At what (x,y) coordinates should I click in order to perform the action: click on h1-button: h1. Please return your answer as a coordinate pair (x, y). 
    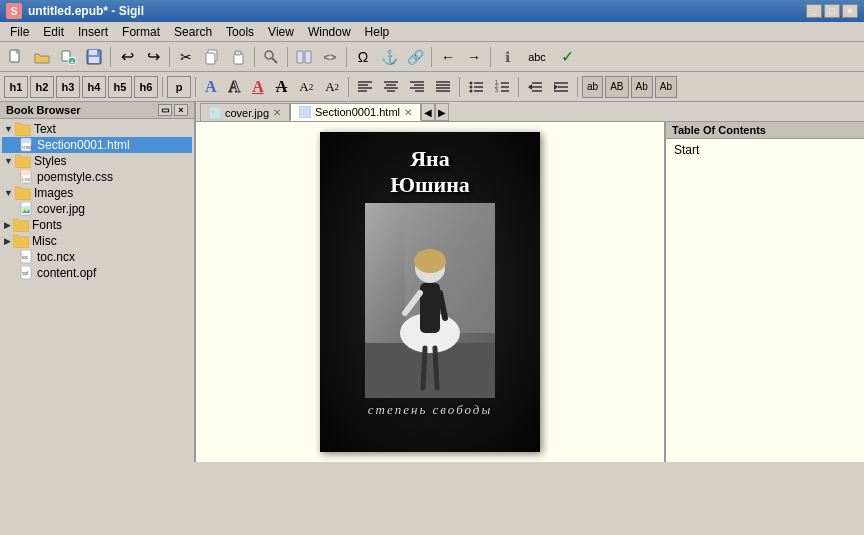
    Looking at the image, I should click on (16, 87).